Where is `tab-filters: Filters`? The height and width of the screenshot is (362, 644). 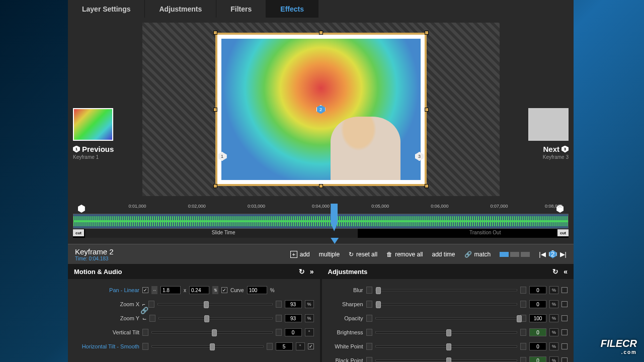 tab-filters: Filters is located at coordinates (242, 9).